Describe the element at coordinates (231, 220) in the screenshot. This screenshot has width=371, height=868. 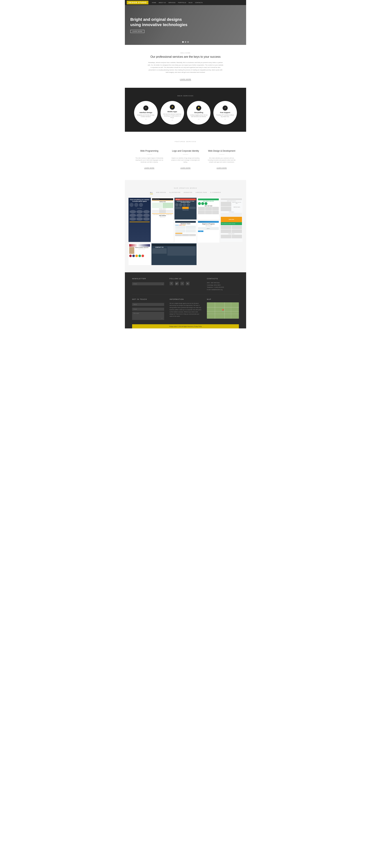
I see `portfolio-item-blog: LATEST FROM THE BLOG Article title goes …` at that location.